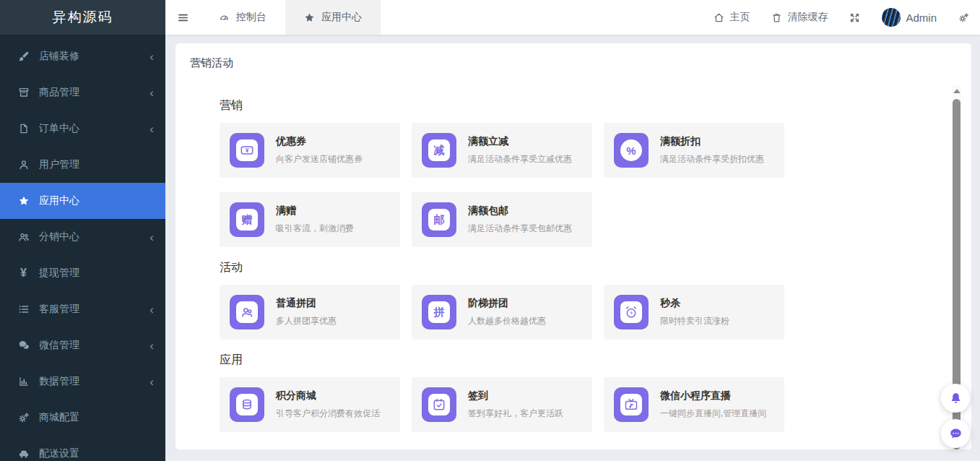  What do you see at coordinates (82, 418) in the screenshot?
I see `sidebar-item: 商城配置 ‹` at bounding box center [82, 418].